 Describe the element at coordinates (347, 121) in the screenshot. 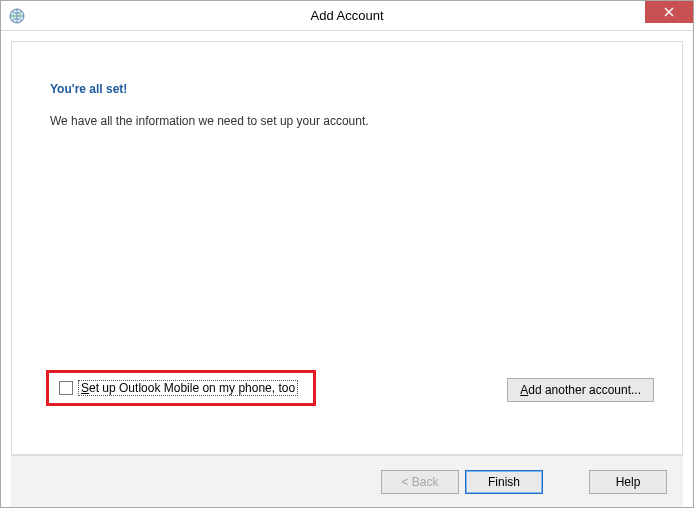

I see `page-body-text: We have all the information we need to s…` at that location.